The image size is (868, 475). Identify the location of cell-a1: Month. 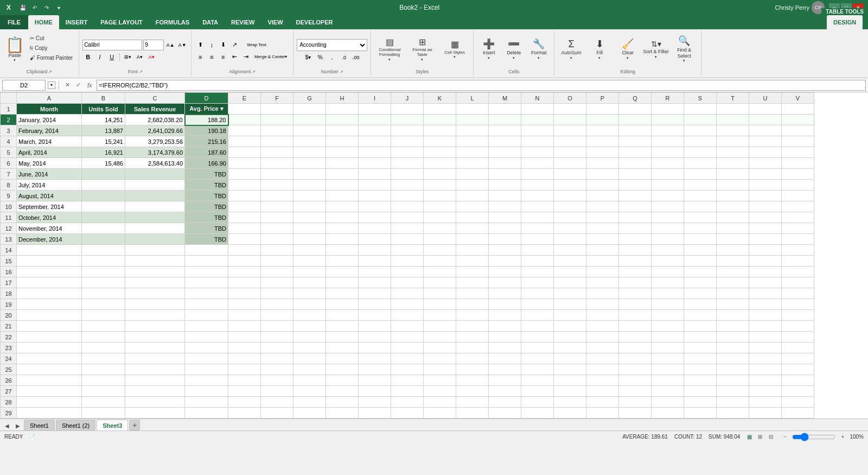
(49, 109).